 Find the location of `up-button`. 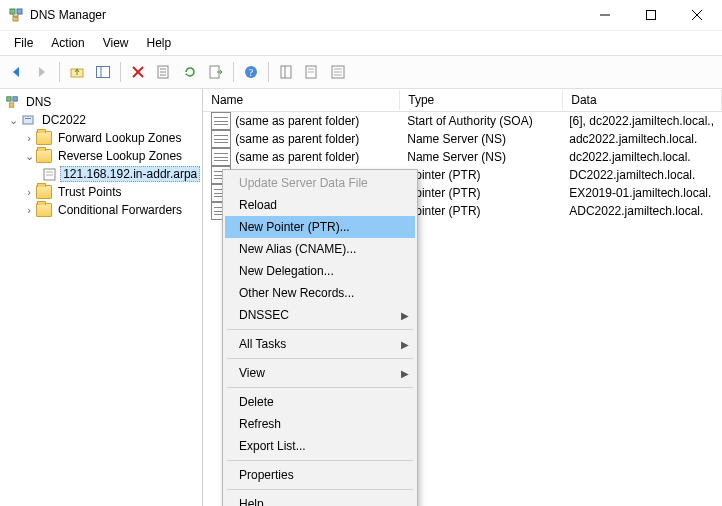

up-button is located at coordinates (77, 72).